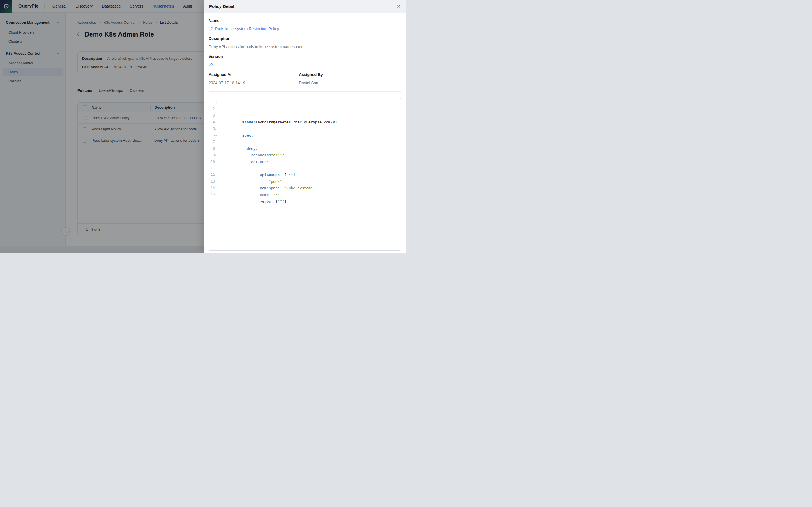 This screenshot has width=812, height=507. I want to click on code-line: 14 verbs: ["*"], so click(305, 188).